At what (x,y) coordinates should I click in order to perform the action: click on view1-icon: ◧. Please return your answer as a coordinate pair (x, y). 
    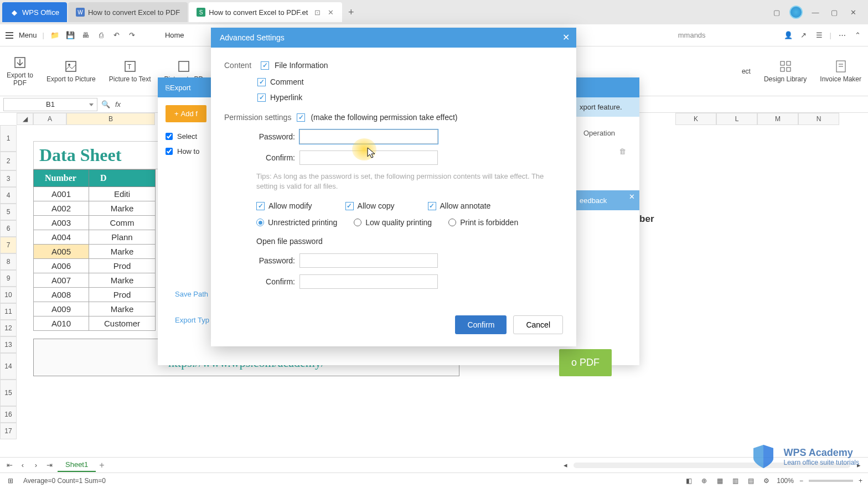
    Looking at the image, I should click on (689, 481).